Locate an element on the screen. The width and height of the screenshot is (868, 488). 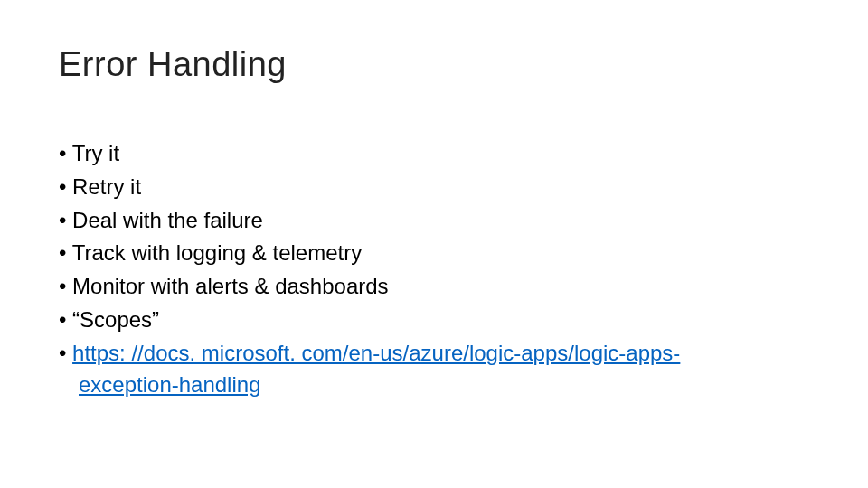
list-item: Try it is located at coordinates (434, 154).